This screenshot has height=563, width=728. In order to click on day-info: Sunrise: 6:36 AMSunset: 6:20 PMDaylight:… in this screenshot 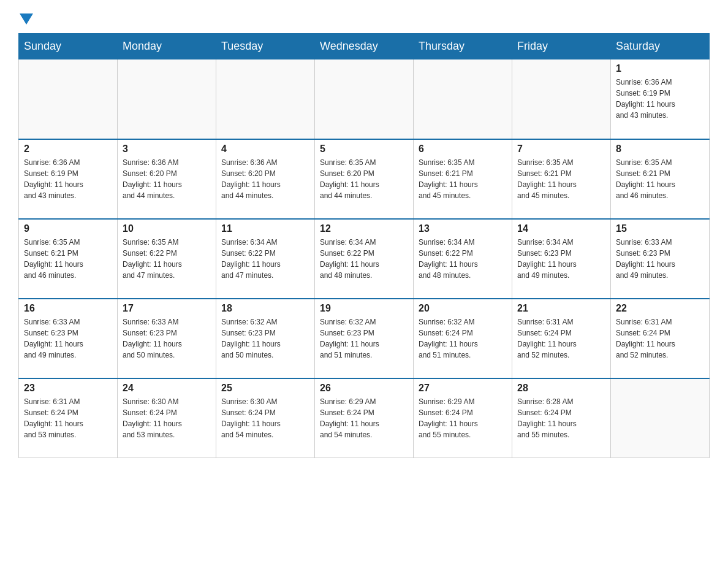, I will do `click(167, 179)`.